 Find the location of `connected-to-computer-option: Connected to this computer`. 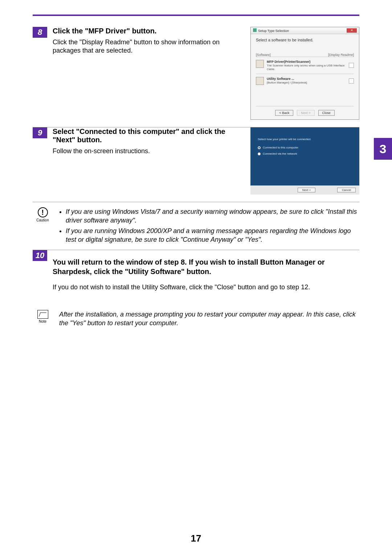

connected-to-computer-option: Connected to this computer is located at coordinates (305, 147).